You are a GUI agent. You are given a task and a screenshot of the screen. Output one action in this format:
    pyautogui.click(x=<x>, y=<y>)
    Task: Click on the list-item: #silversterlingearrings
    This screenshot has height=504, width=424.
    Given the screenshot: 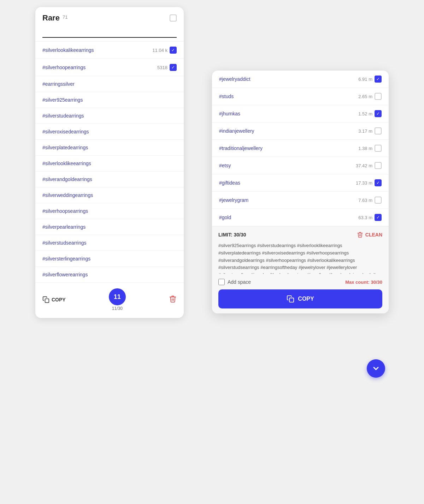 What is the action you would take?
    pyautogui.click(x=110, y=259)
    